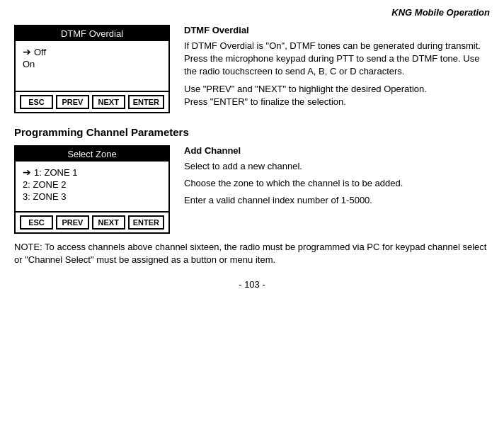 The height and width of the screenshot is (430, 504). What do you see at coordinates (252, 285) in the screenshot?
I see `page-footer: - 103 -` at bounding box center [252, 285].